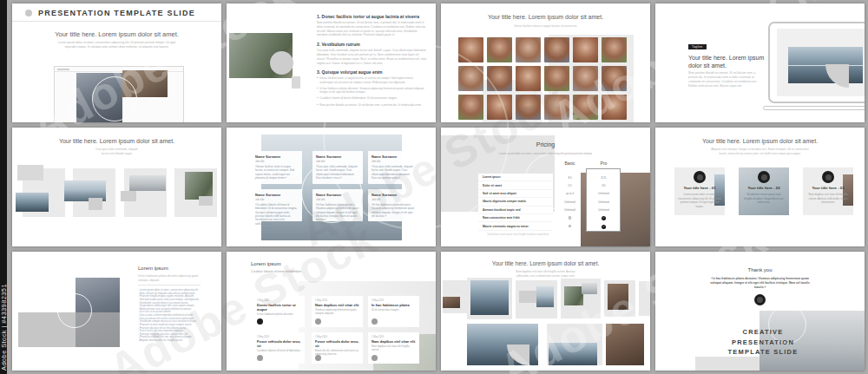  Describe the element at coordinates (550, 219) in the screenshot. I see `pricing-row: Nam consectetur ante fribit✓` at that location.